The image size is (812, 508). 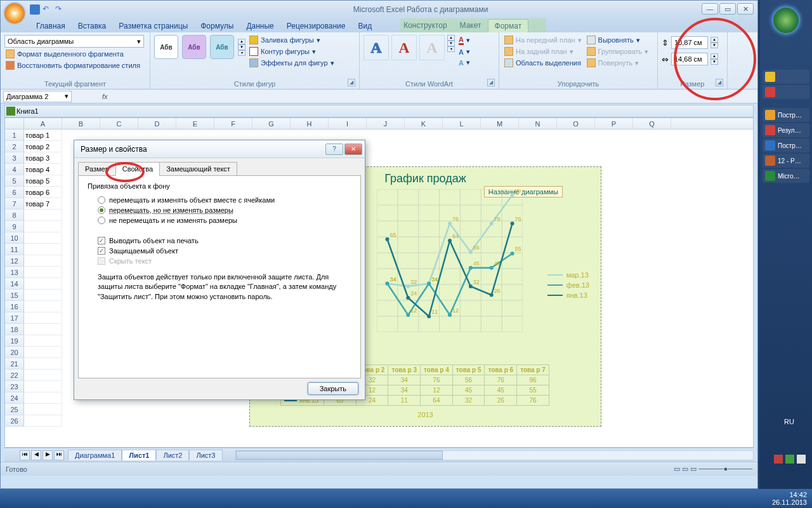 What do you see at coordinates (242, 47) in the screenshot?
I see `style-gallery-down: ▼` at bounding box center [242, 47].